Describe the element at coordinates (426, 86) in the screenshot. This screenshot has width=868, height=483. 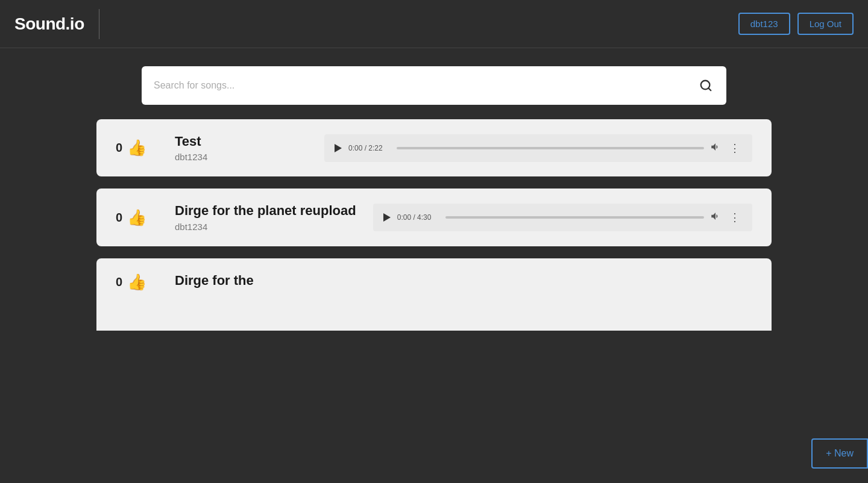
I see `search-input` at that location.